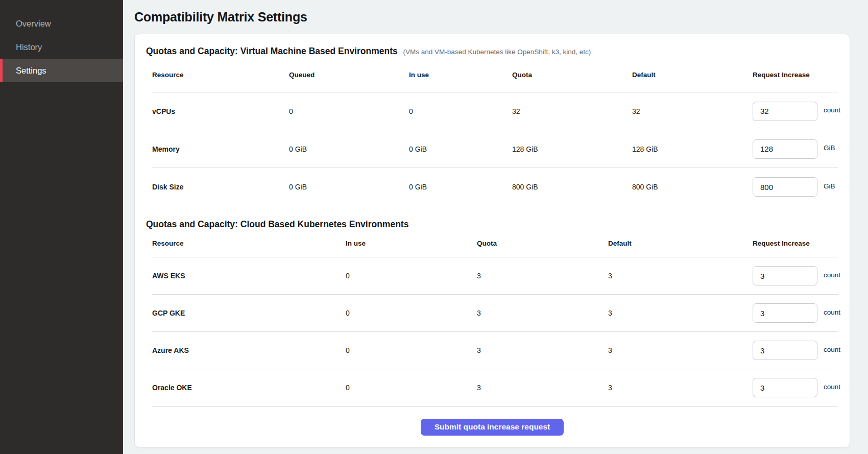 Image resolution: width=868 pixels, height=454 pixels. I want to click on table-row-aws-eks: AWS EKS 0 3 3 count, so click(495, 276).